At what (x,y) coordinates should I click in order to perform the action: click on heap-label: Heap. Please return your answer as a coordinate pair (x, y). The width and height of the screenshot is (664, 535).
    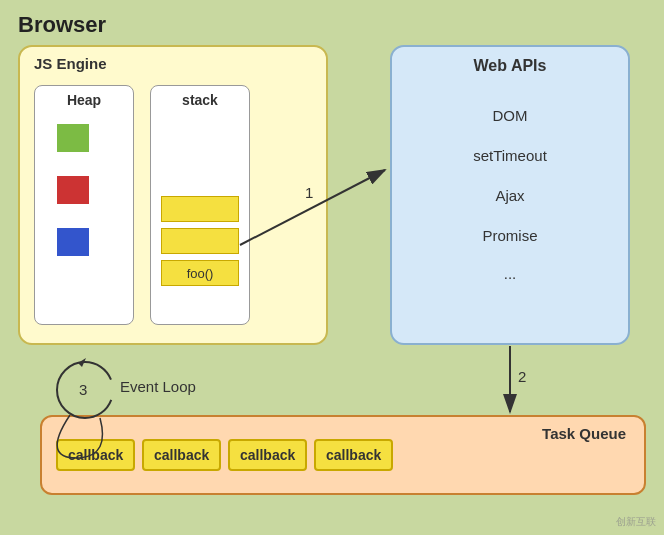
    Looking at the image, I should click on (84, 100).